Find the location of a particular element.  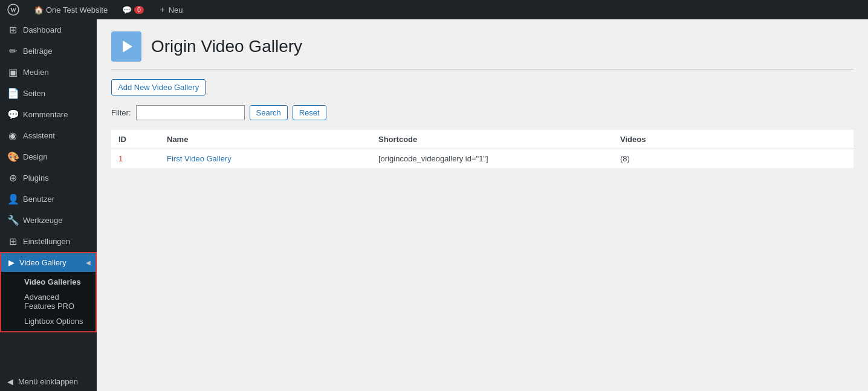

collapse-menu-button: ◀ Menü einklappen is located at coordinates (48, 382).